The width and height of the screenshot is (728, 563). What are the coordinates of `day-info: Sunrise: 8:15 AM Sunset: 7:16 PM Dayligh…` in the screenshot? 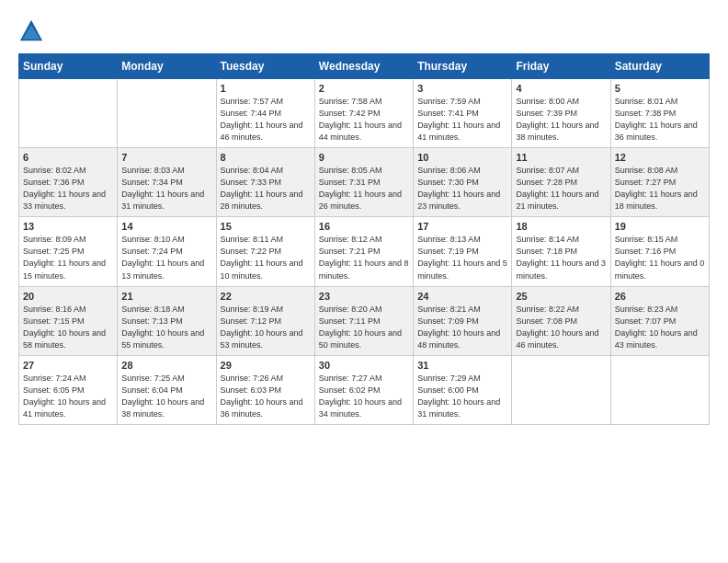 It's located at (660, 258).